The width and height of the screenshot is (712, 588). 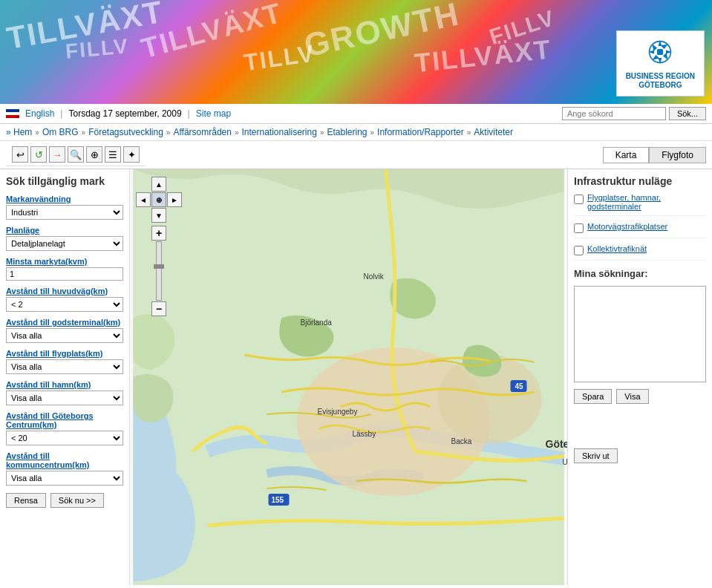 I want to click on save-search-button: Spara, so click(x=592, y=396).